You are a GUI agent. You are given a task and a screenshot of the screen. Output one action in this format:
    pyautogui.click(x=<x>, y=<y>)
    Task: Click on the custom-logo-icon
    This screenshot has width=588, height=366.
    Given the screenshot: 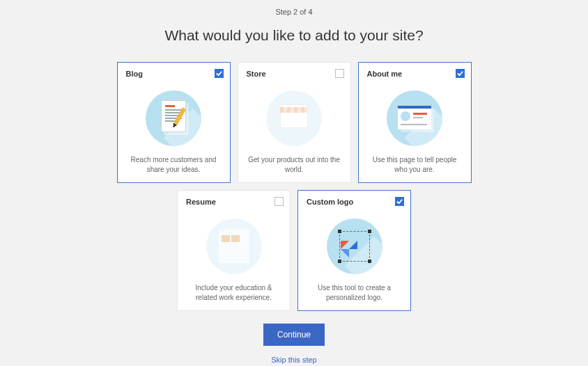 What is the action you would take?
    pyautogui.click(x=354, y=246)
    